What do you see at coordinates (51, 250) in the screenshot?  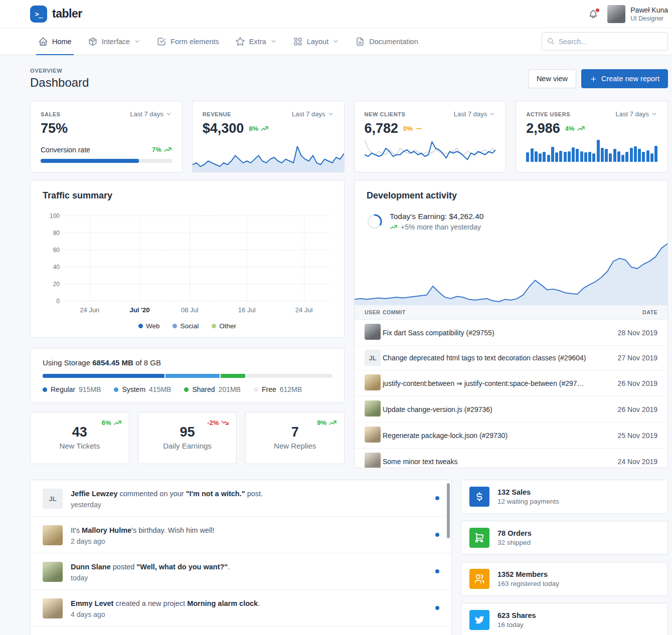 I see `y-axis-tick-label: 60` at bounding box center [51, 250].